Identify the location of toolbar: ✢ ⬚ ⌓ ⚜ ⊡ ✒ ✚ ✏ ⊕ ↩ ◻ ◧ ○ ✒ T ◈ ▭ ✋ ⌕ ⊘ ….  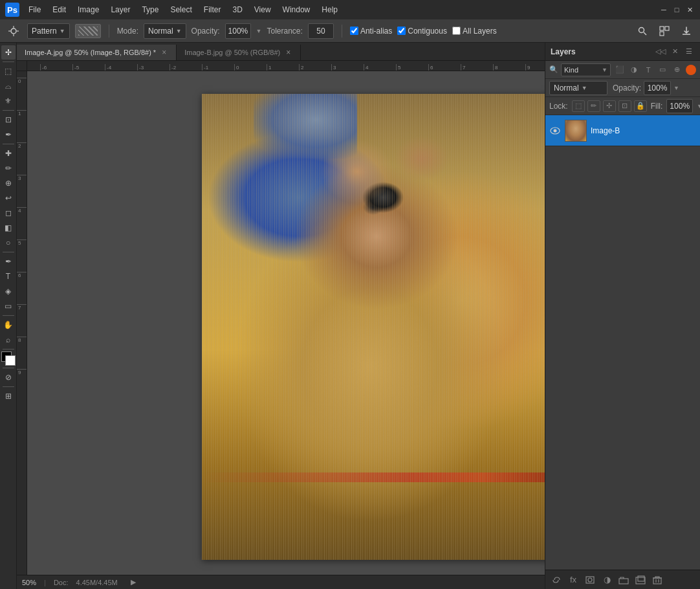
(8, 316).